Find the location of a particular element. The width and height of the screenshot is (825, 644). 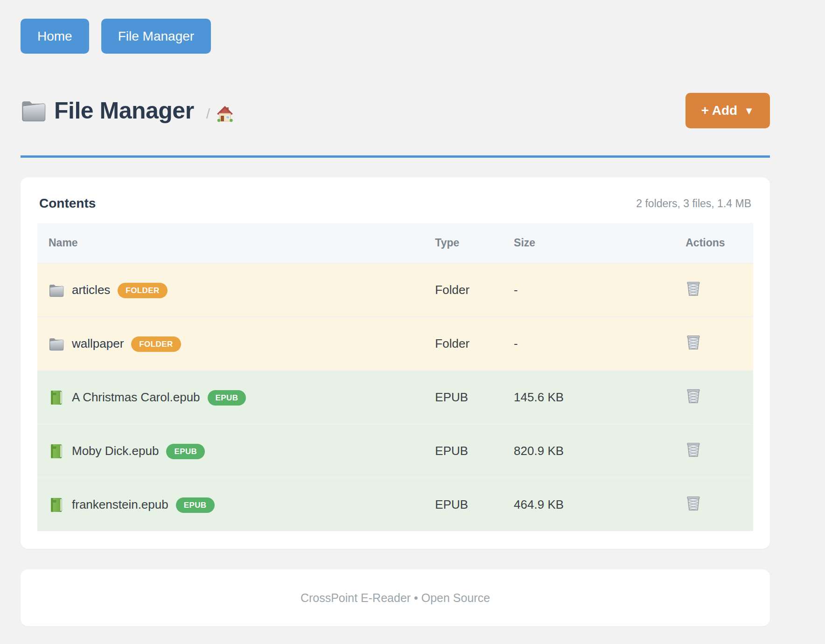

table-row: frankenstein.epub EPUB EPUB 464.9 KB is located at coordinates (395, 504).